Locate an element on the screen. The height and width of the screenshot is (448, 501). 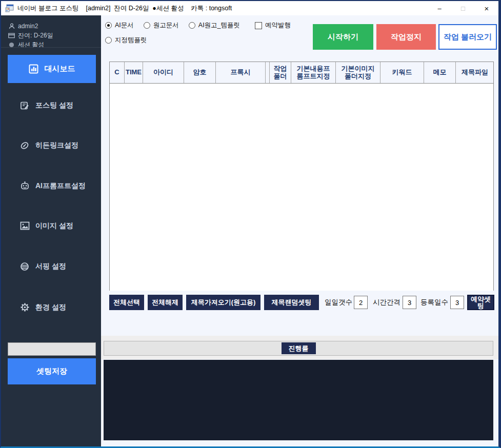
sidebar-item-environment: 환경 설정 is located at coordinates (52, 308).